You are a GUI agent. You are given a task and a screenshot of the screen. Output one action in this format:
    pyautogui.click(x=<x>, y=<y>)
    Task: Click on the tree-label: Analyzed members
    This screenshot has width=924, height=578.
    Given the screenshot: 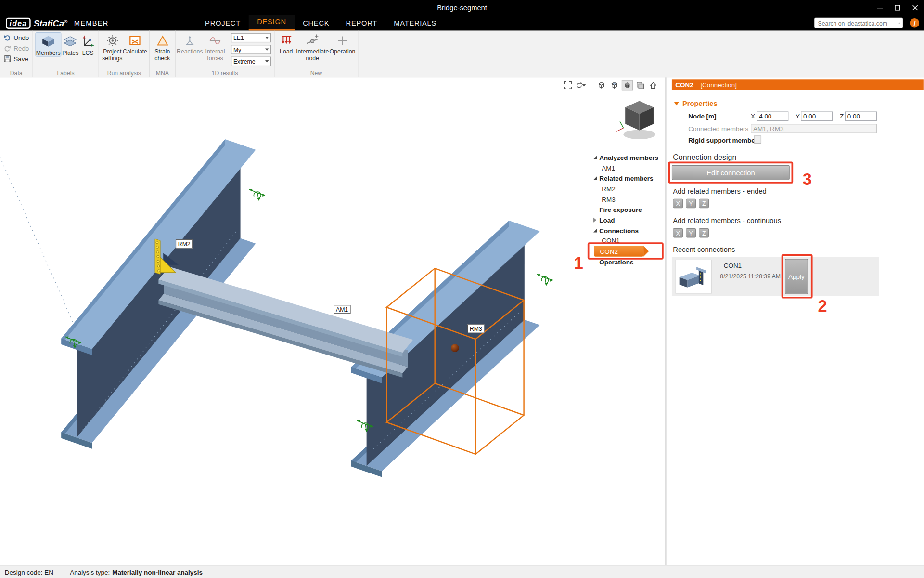 What is the action you would take?
    pyautogui.click(x=629, y=157)
    